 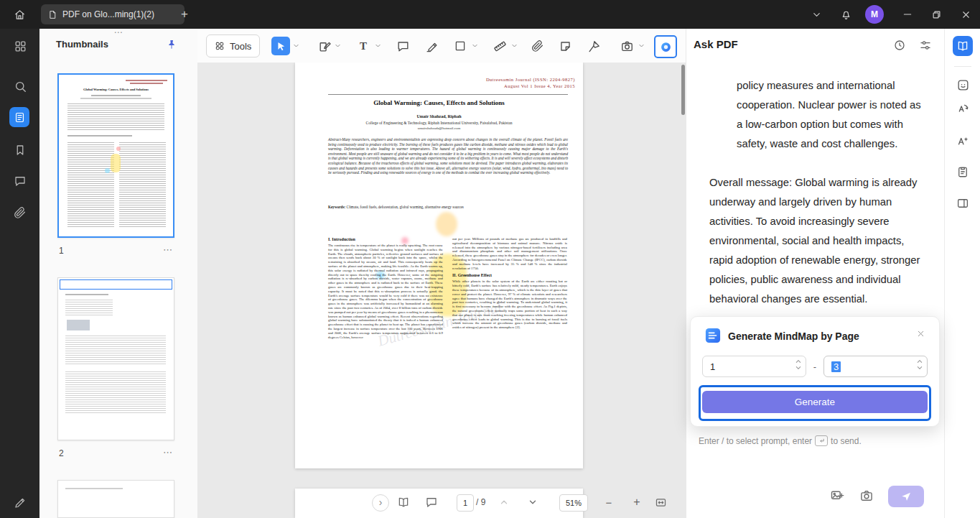 What do you see at coordinates (627, 46) in the screenshot?
I see `snapshot-tool` at bounding box center [627, 46].